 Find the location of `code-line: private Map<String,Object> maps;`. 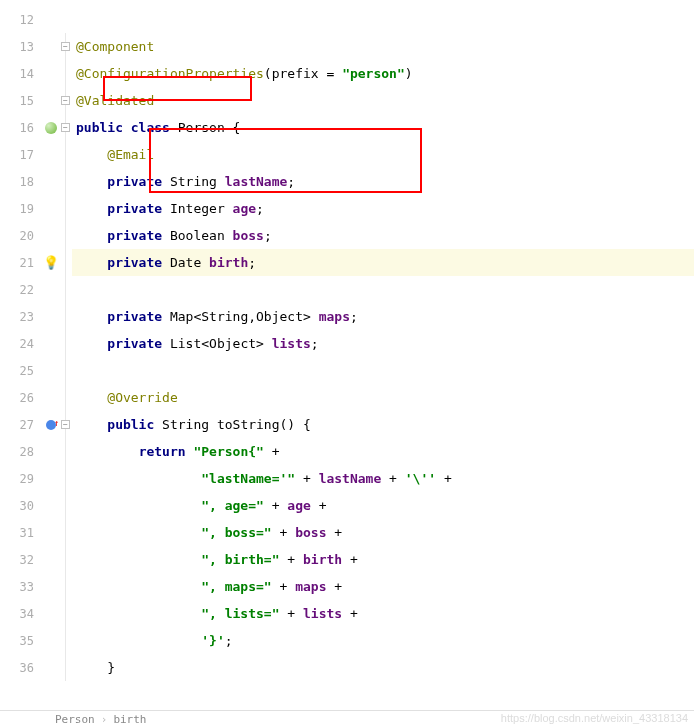

code-line: private Map<String,Object> maps; is located at coordinates (383, 316).